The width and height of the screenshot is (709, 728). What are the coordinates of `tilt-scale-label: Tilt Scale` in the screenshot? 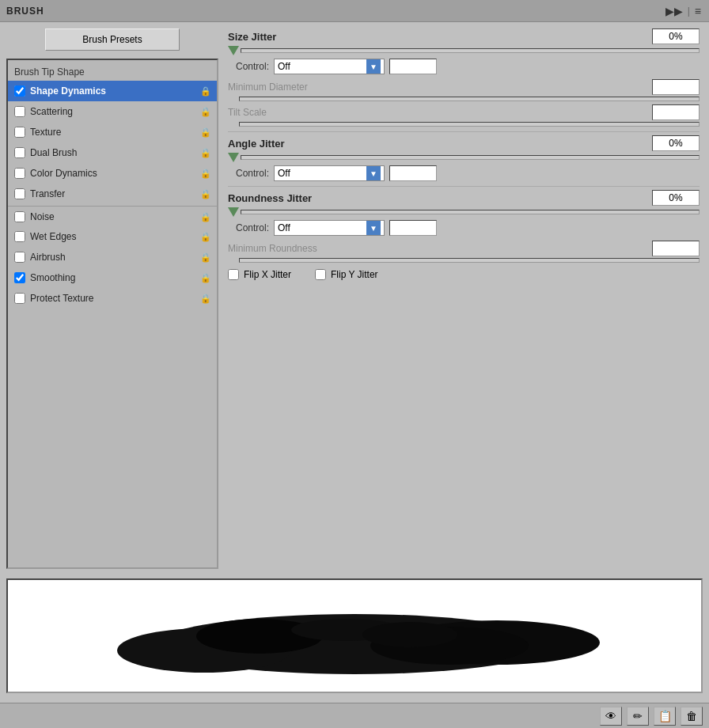 It's located at (283, 112).